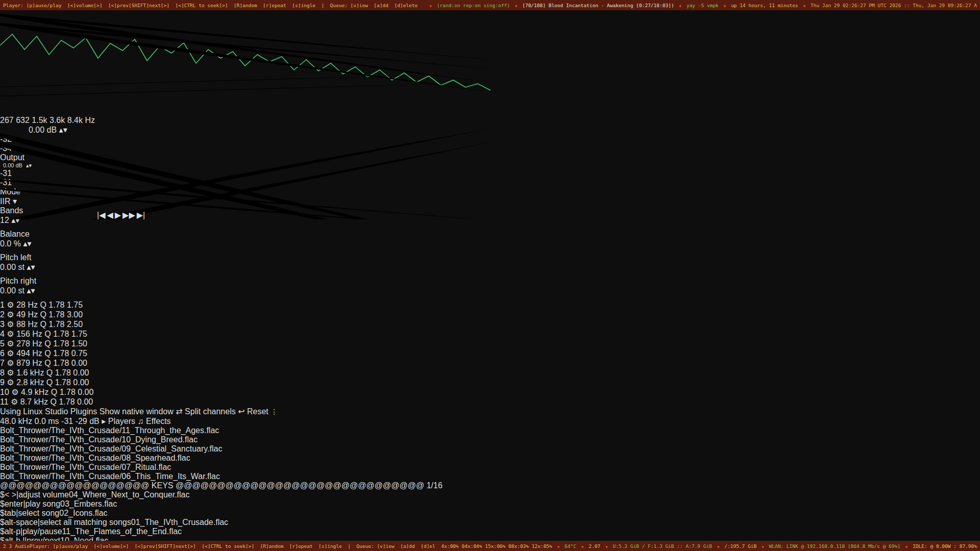  What do you see at coordinates (16, 421) in the screenshot?
I see `sample-rate-status: 48.0 kHz` at bounding box center [16, 421].